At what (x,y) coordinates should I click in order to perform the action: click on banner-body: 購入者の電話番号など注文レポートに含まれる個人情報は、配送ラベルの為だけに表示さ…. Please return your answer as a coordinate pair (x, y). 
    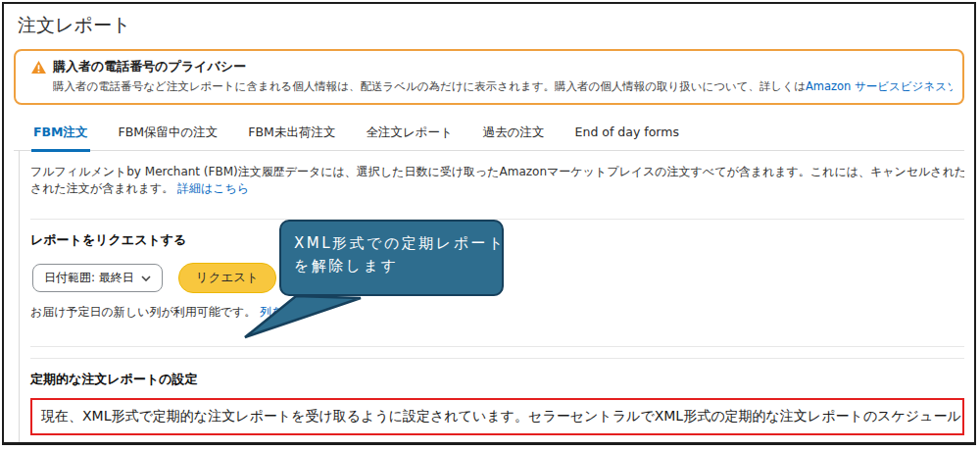
    Looking at the image, I should click on (503, 86).